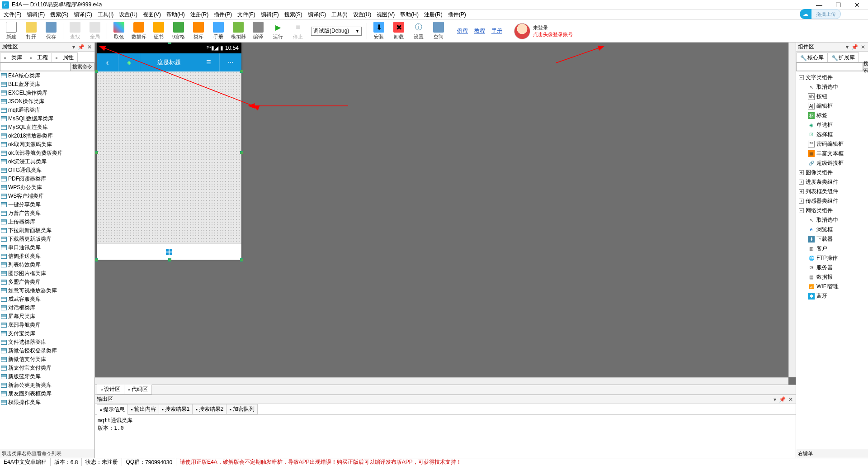  Describe the element at coordinates (139, 31) in the screenshot. I see `toolbar-数据库-button: 数据库` at that location.